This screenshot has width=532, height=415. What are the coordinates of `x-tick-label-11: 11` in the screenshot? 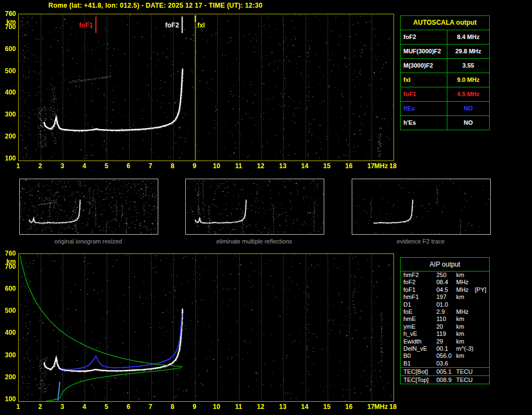 It's located at (239, 166).